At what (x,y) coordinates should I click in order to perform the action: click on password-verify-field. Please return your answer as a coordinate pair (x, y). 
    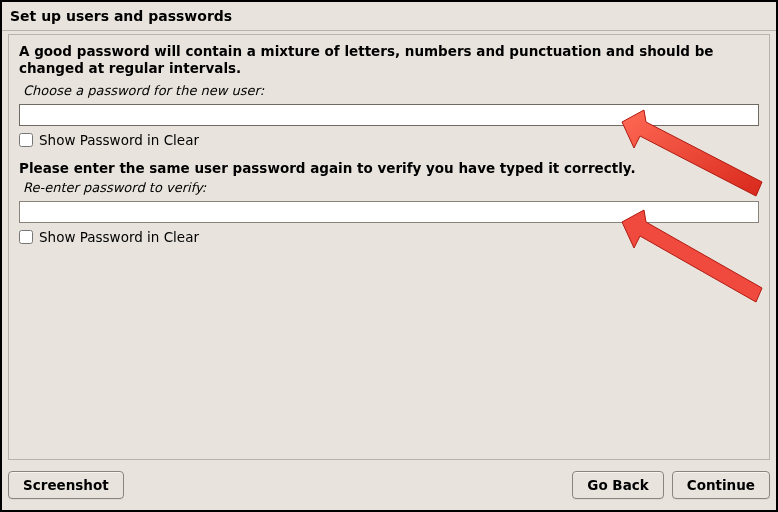
    Looking at the image, I should click on (389, 212).